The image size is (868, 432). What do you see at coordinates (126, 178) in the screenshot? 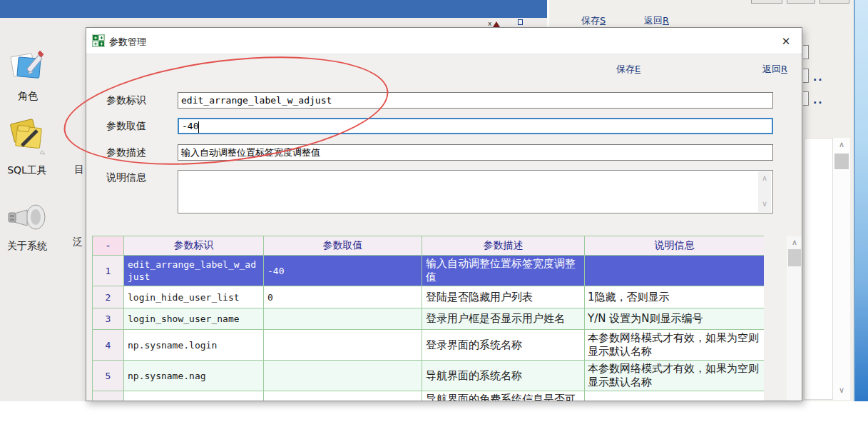
I see `info-label: 说明信息` at bounding box center [126, 178].